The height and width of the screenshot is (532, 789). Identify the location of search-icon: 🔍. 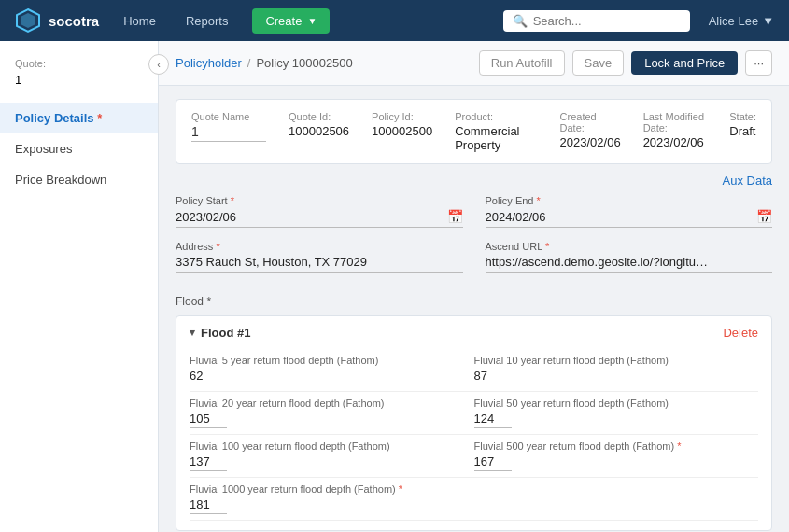
(520, 21).